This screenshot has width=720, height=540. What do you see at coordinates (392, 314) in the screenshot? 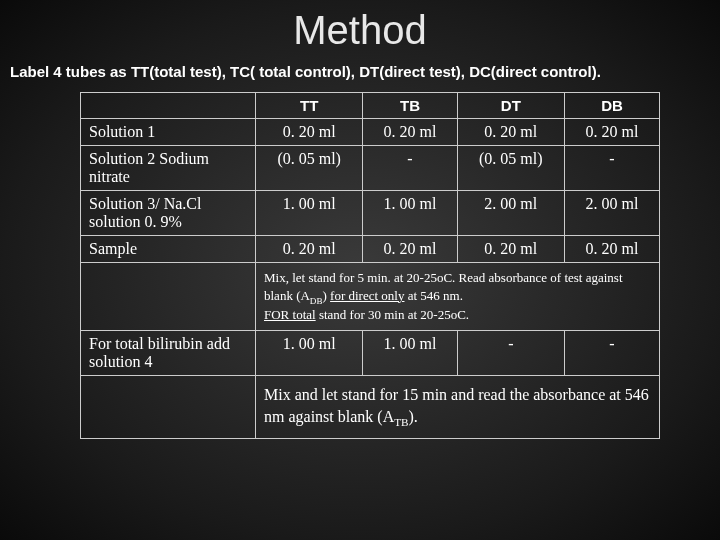
I see `note-fragment: stand for 30 min at 20-25oC.` at bounding box center [392, 314].